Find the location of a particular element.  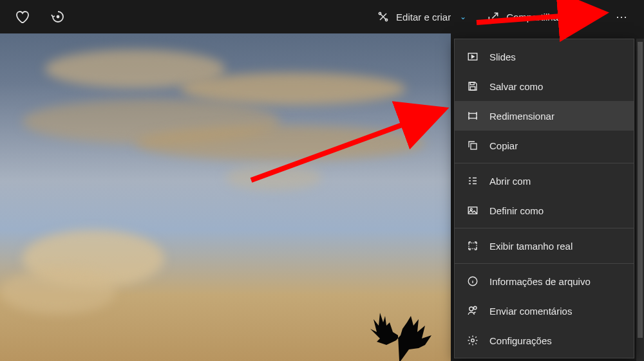

edit-label: Editar e criar is located at coordinates (424, 17).